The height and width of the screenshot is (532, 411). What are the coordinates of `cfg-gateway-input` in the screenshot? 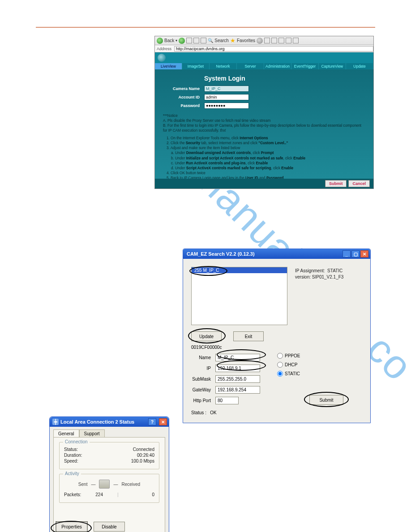 It's located at (238, 390).